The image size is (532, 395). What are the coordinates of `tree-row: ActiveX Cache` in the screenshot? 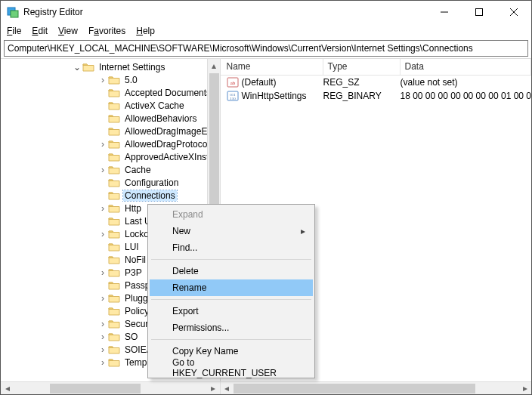 It's located at (110, 106).